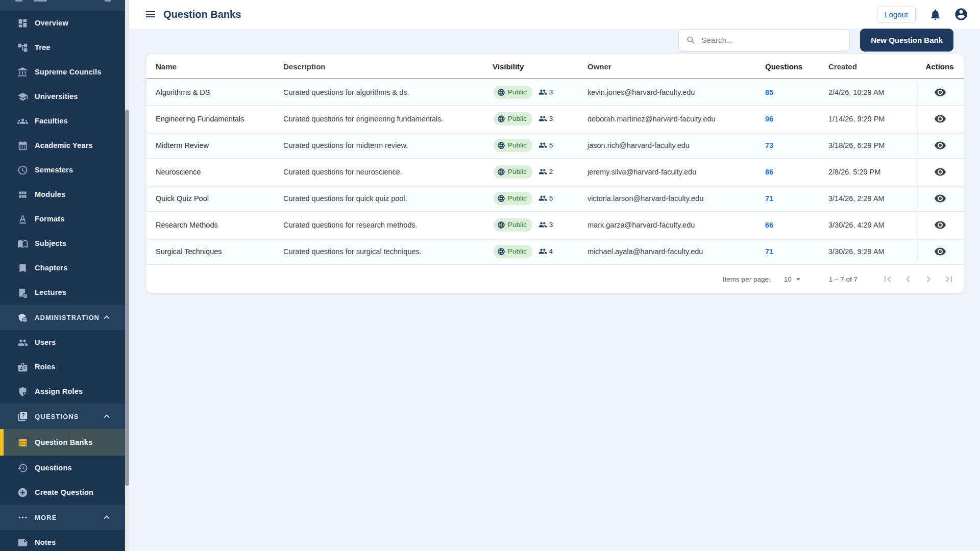 This screenshot has width=980, height=551. What do you see at coordinates (46, 517) in the screenshot?
I see `sidebar-item-label: MORE` at bounding box center [46, 517].